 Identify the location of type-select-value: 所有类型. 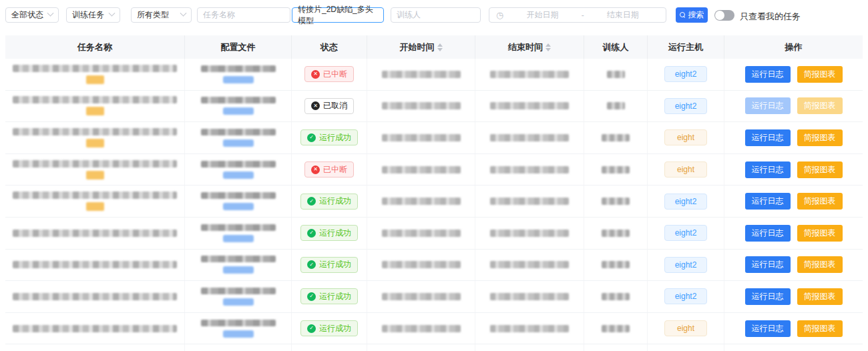
(153, 15).